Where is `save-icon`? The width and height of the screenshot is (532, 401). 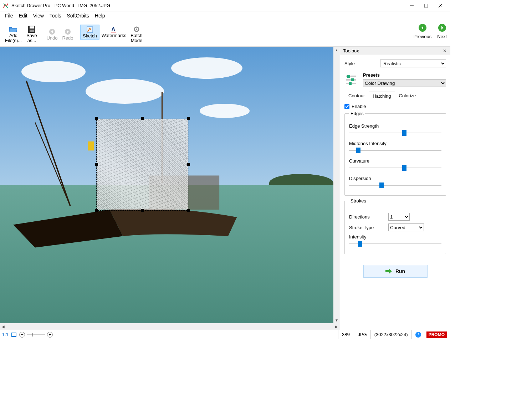
save-icon is located at coordinates (32, 29).